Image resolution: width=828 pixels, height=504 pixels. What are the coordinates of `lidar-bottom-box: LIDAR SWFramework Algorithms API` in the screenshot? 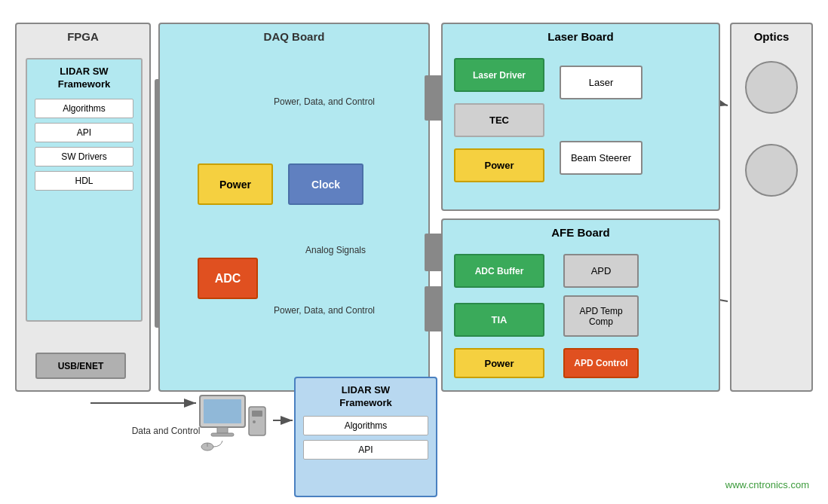 It's located at (366, 437).